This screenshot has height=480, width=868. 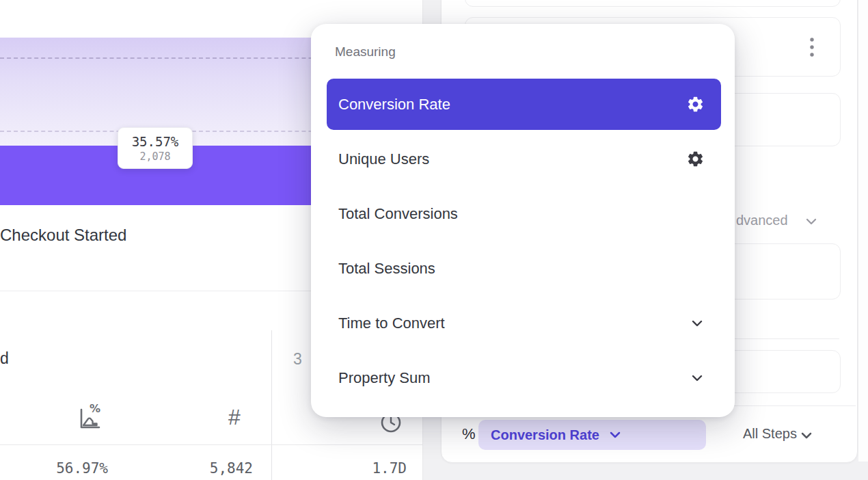 I want to click on menu-item-time-to-convert: Time to Convert, so click(x=524, y=323).